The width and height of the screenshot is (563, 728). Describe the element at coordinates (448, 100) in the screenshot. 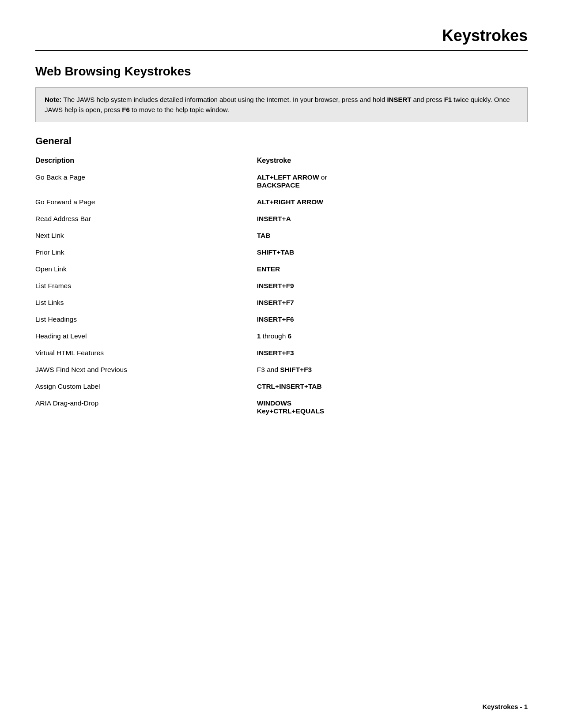

I see `note-bold-2: F1` at that location.